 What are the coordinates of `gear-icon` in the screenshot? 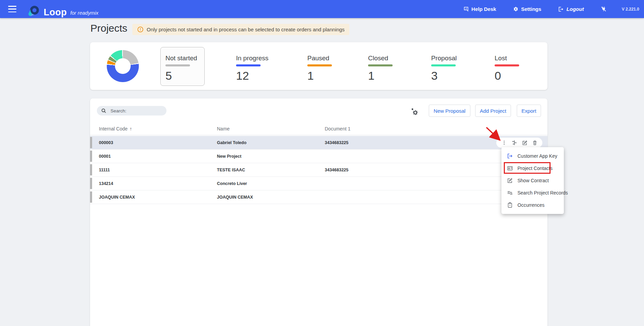 It's located at (516, 9).